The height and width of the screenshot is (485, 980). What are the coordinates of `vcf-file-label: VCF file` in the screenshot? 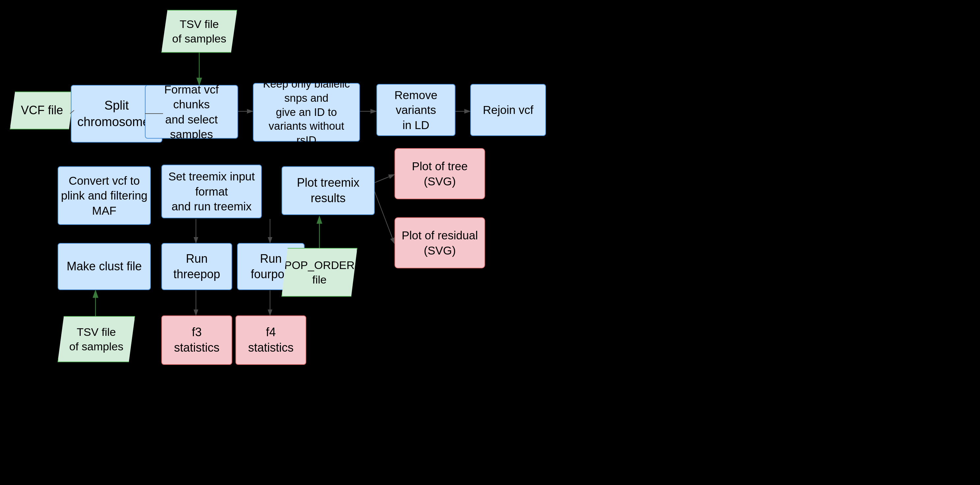 It's located at (42, 110).